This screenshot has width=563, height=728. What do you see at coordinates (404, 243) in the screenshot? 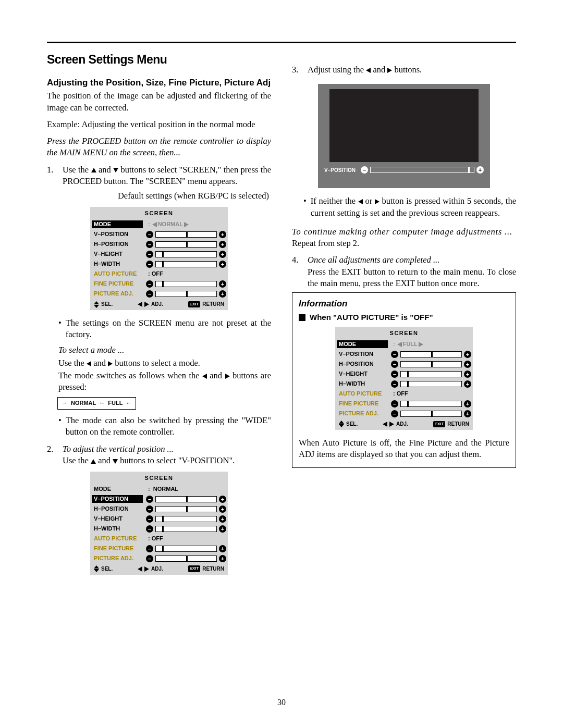
I see `continue-body: Repeat from step 2.` at bounding box center [404, 243].